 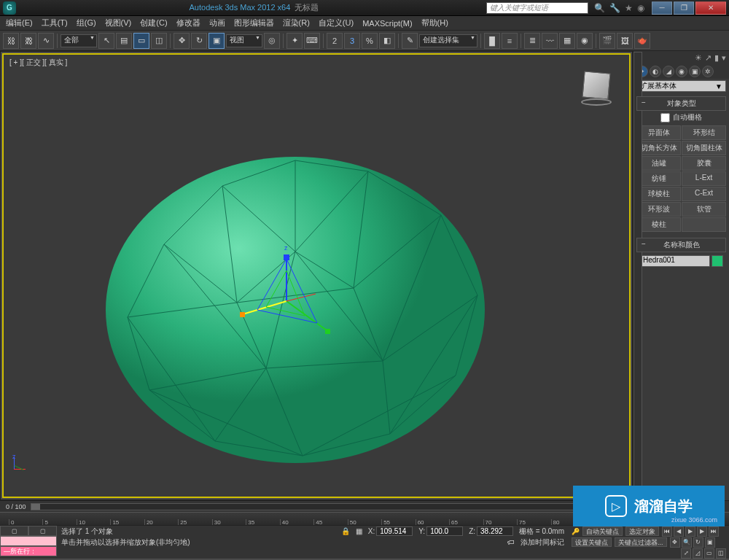 I want to click on mini-listener-btn2: ▢, so click(x=42, y=531).